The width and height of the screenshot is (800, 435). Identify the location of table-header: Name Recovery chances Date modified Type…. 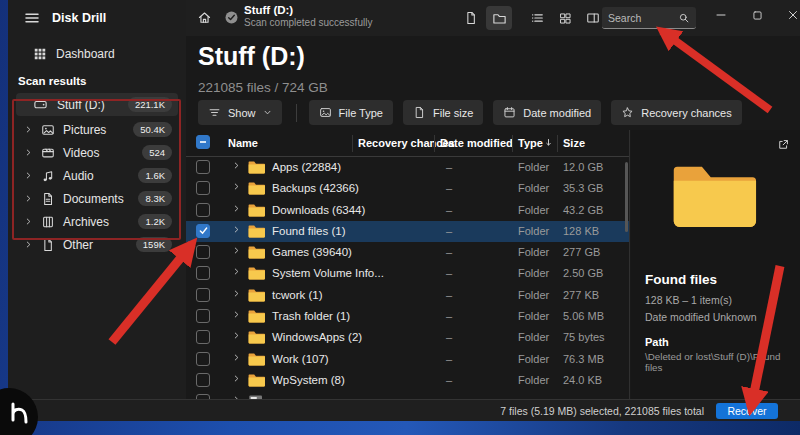
(408, 144).